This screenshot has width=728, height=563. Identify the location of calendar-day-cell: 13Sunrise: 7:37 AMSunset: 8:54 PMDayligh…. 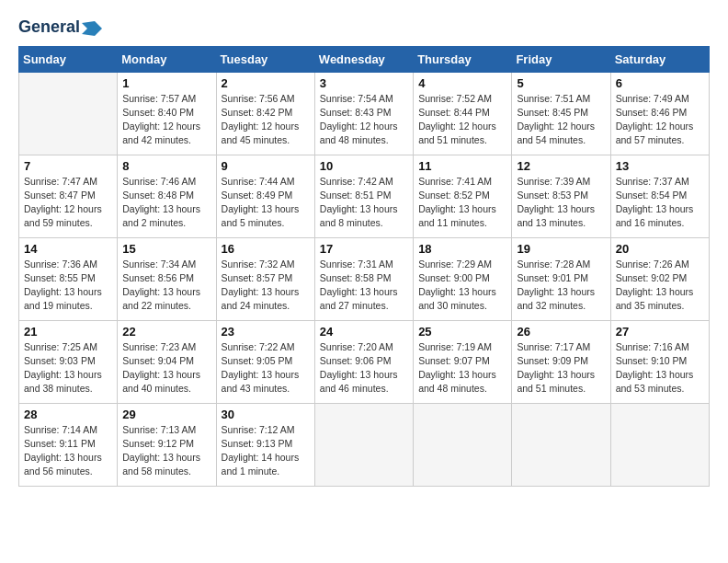
(660, 196).